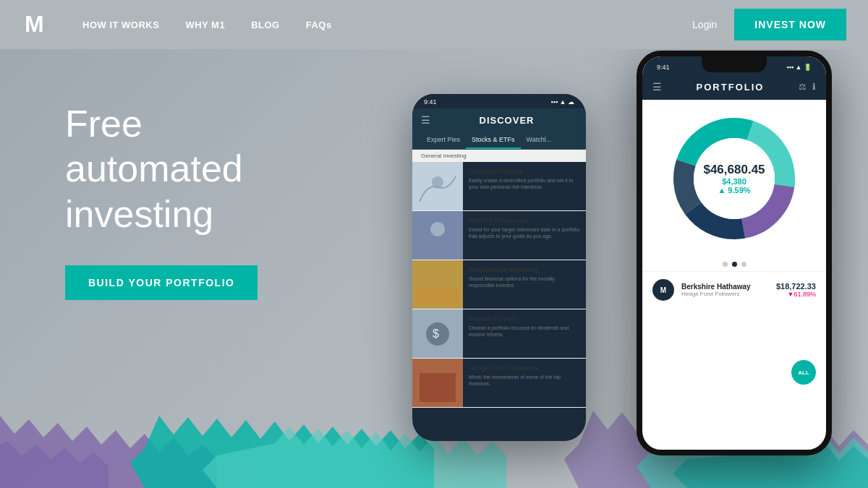 The height and width of the screenshot is (488, 868). What do you see at coordinates (705, 25) in the screenshot?
I see `login-button: Login` at bounding box center [705, 25].